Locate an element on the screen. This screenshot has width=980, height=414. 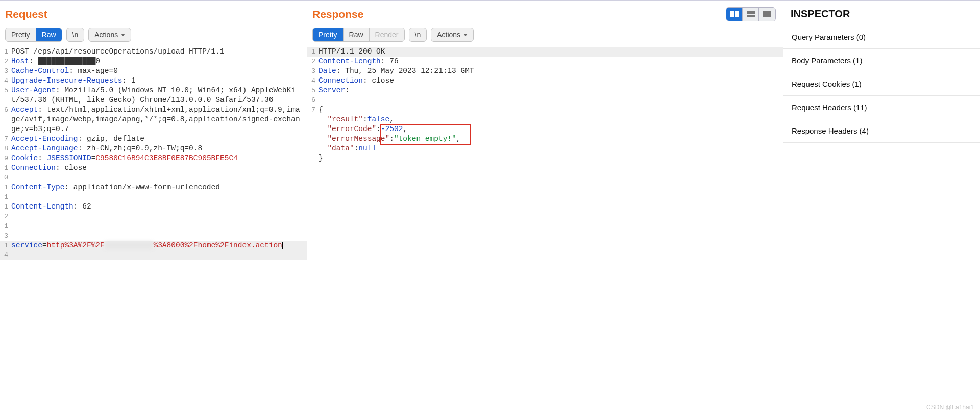
watermark: CSDN @Fa1hai1 is located at coordinates (950, 407).